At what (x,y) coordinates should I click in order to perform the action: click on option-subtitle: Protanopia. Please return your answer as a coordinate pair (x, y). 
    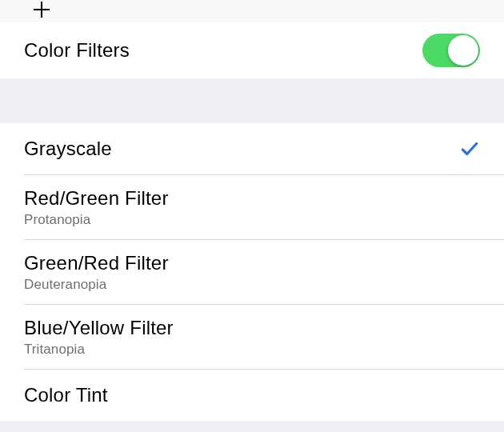
    Looking at the image, I should click on (252, 220).